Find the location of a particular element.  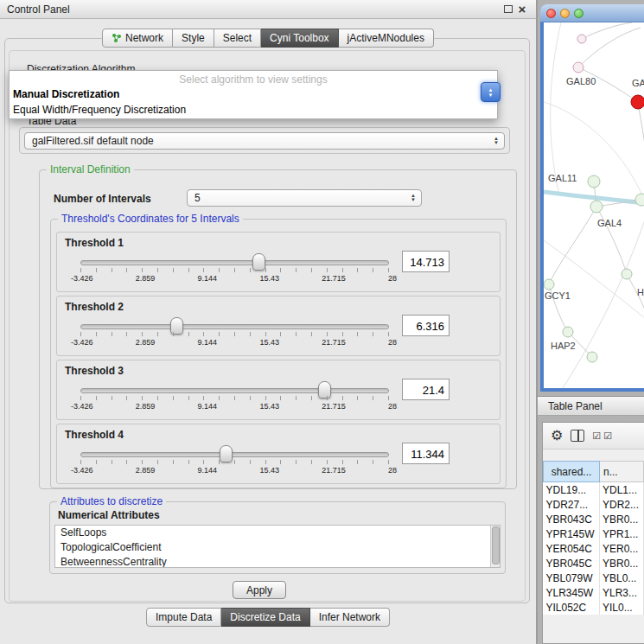

network-canvas-svg: GAL80GAGAL11GAL4GCY1HAP2H is located at coordinates (594, 206).